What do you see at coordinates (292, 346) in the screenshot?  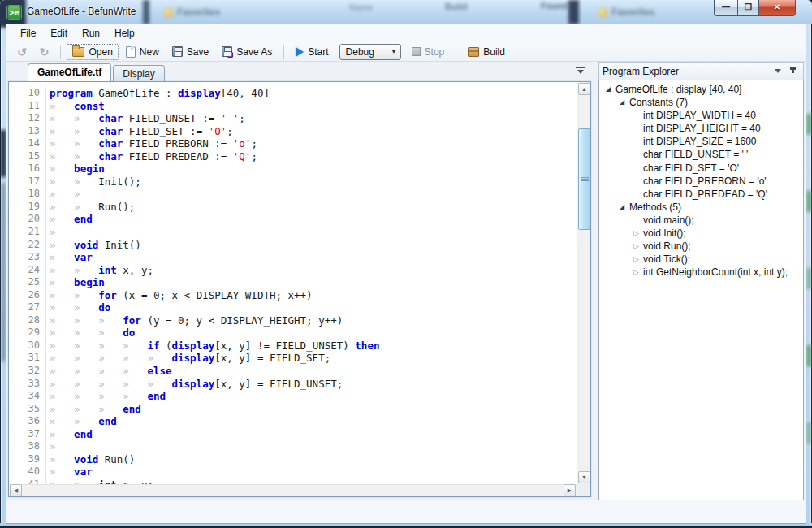 I see `code-line: 30» » » » if (display[x, y] != FIELD_UNS…` at bounding box center [292, 346].